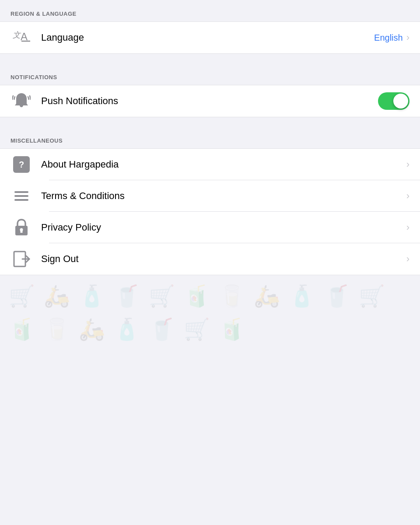 This screenshot has width=420, height=525. Describe the element at coordinates (210, 139) in the screenshot. I see `section-header-misc: MISCELLANEOUS` at that location.